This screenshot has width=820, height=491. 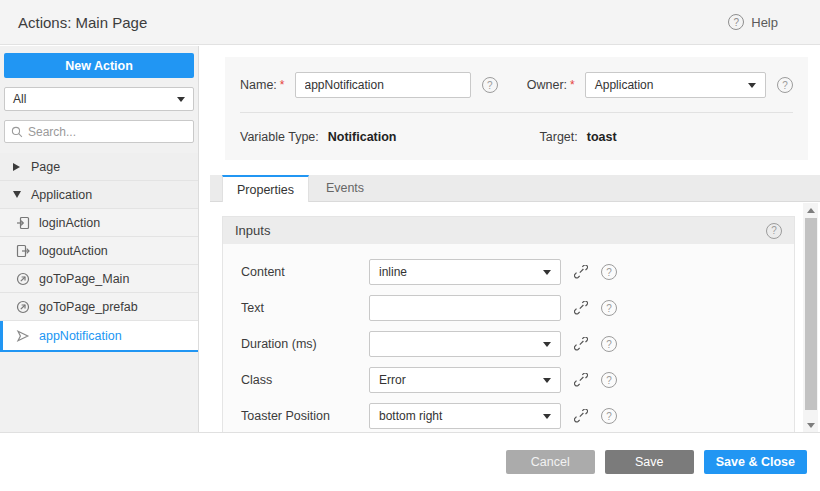 What do you see at coordinates (518, 380) in the screenshot?
I see `field-row-class: Class Error ?` at bounding box center [518, 380].